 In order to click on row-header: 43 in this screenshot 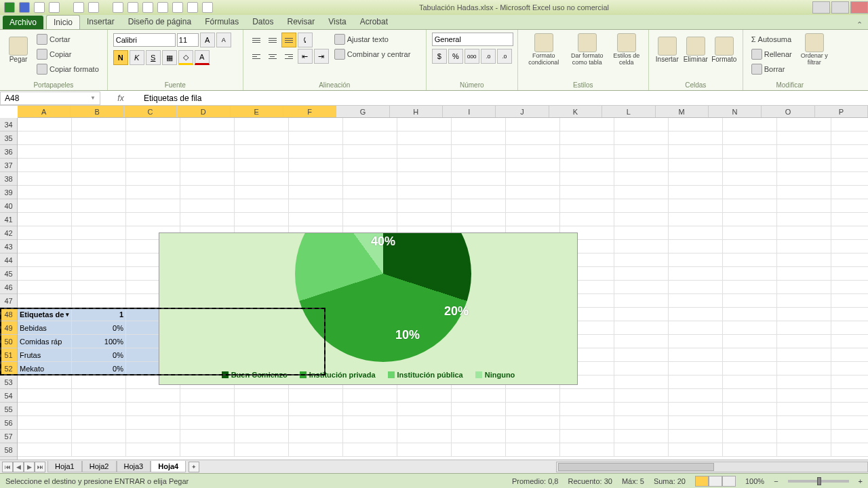, I will do `click(8, 247)`.